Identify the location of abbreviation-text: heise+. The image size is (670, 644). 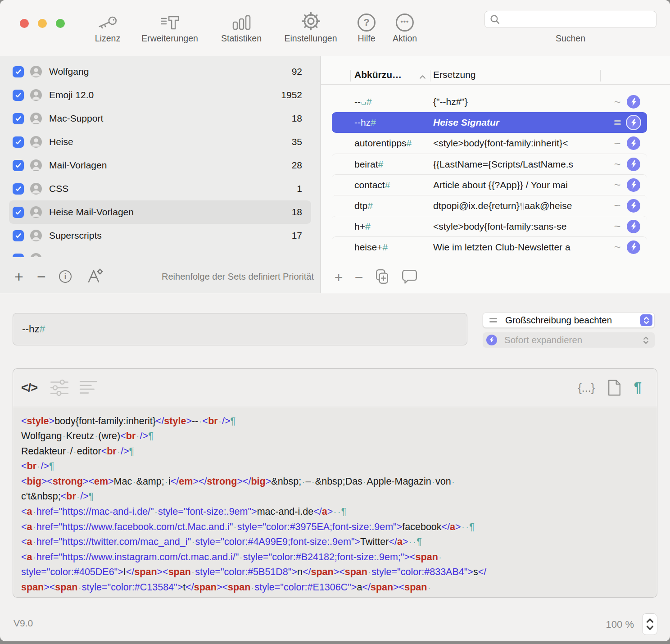
(368, 247).